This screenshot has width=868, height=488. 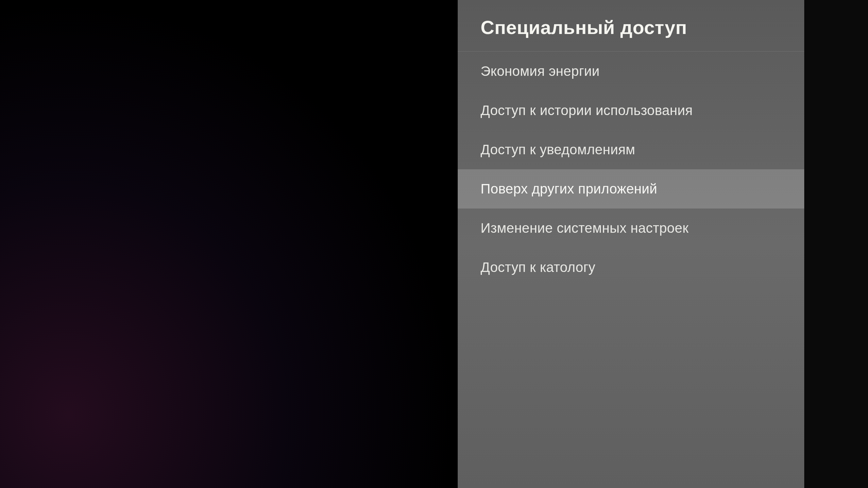 What do you see at coordinates (631, 267) in the screenshot?
I see `menu-item-directory-access: Доступ к катологу` at bounding box center [631, 267].